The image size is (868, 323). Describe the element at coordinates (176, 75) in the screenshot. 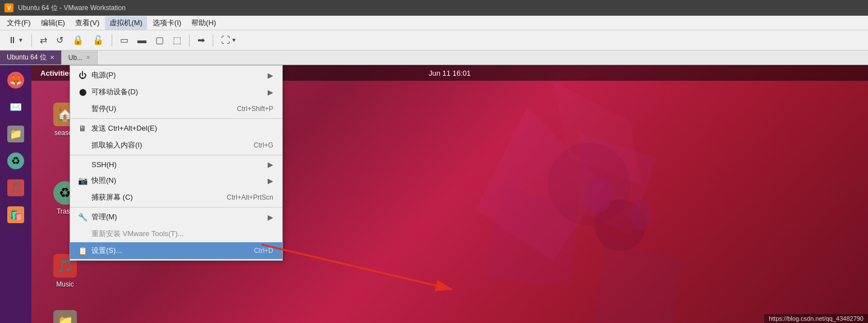

I see `menu-power: ⏻ 电源(P) ▶` at that location.